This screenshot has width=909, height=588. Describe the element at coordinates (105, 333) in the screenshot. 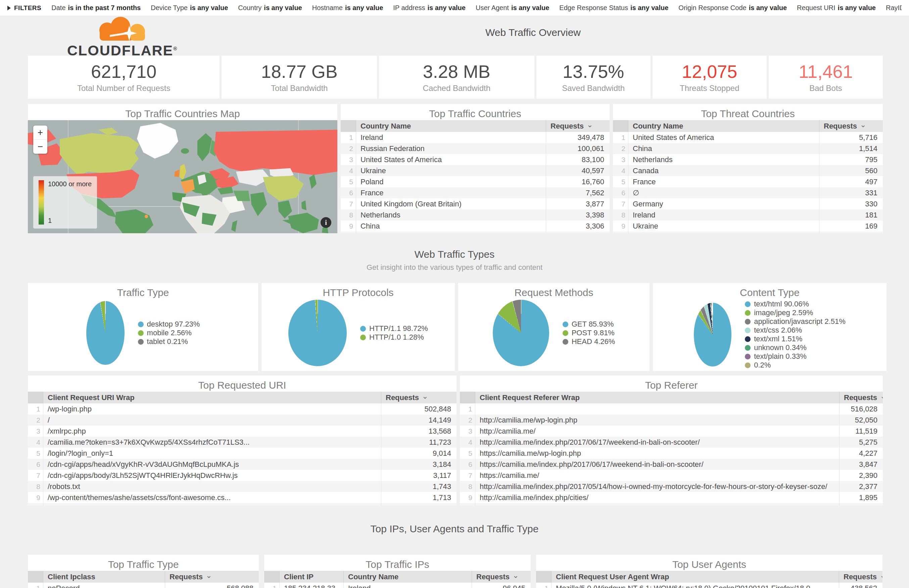

I see `traffic-type-pie` at that location.